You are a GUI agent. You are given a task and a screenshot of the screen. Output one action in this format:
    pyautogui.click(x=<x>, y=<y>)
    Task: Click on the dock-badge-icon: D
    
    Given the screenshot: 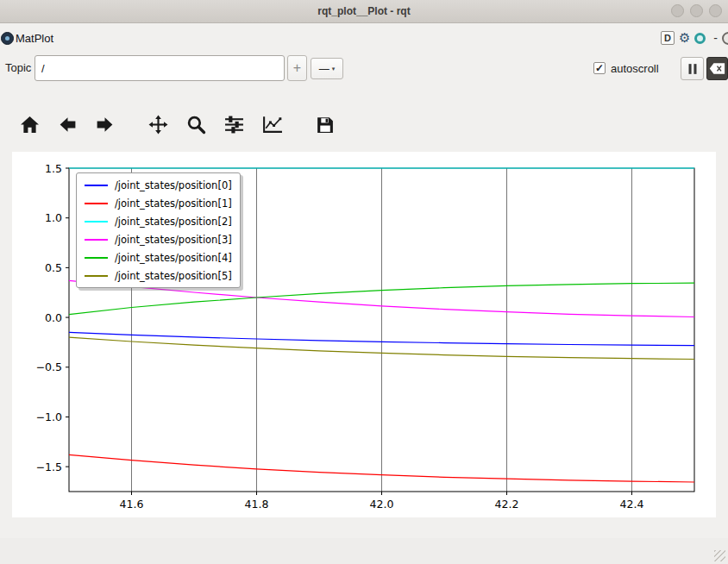 What is the action you would take?
    pyautogui.click(x=668, y=38)
    